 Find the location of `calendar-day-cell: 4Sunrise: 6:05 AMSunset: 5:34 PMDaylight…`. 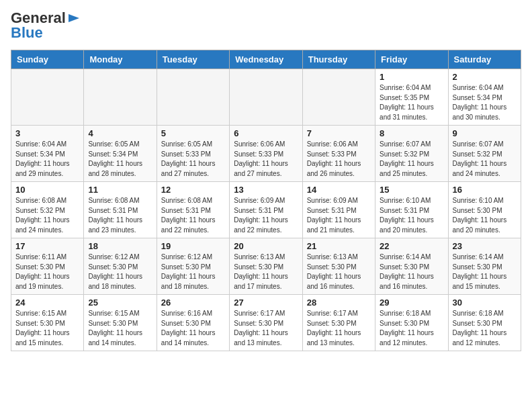

calendar-day-cell: 4Sunrise: 6:05 AMSunset: 5:34 PMDaylight… is located at coordinates (120, 154).